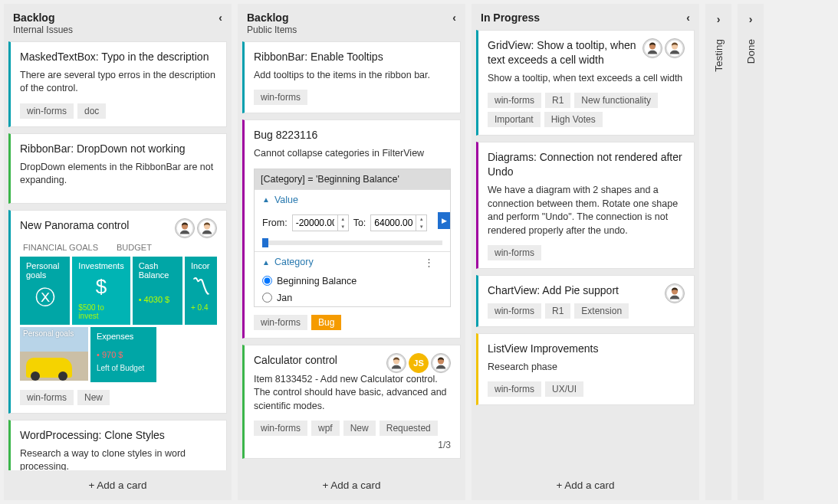 This screenshot has height=504, width=838. Describe the element at coordinates (586, 368) in the screenshot. I see `card-description: Research phase` at that location.